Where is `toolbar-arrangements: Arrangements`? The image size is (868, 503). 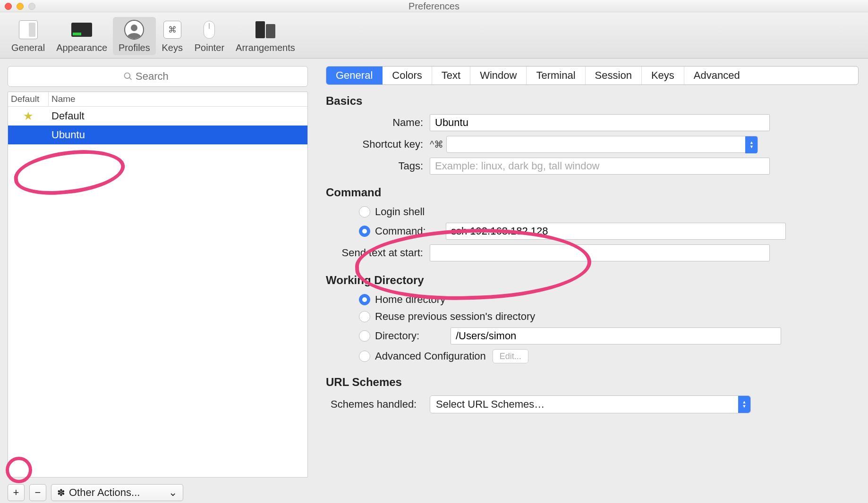 toolbar-arrangements: Arrangements is located at coordinates (265, 36).